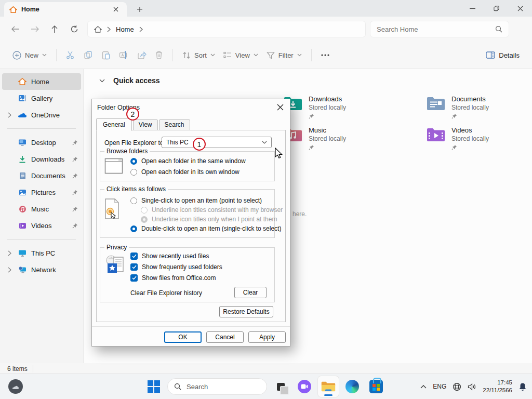 The image size is (532, 399). I want to click on radio-same-window: Open each folder in the same window, so click(188, 161).